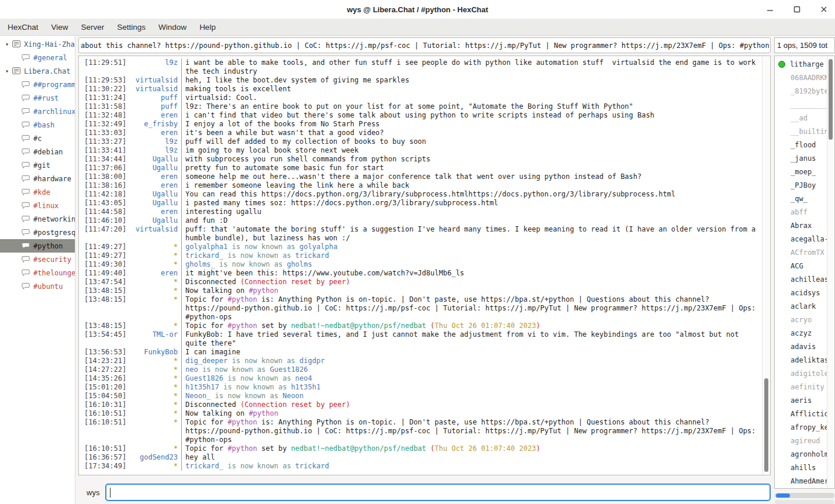  What do you see at coordinates (37, 152) in the screenshot?
I see `tree-item-debian: #debian` at bounding box center [37, 152].